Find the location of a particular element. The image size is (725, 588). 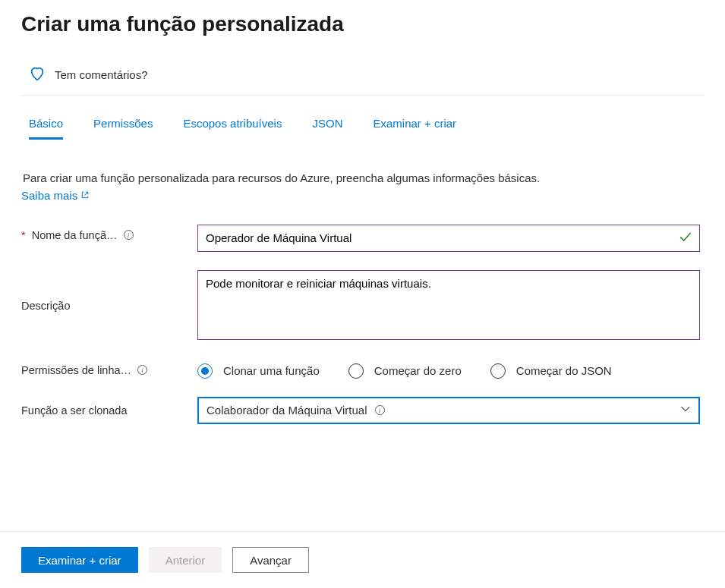

radio-start-scratch: Começar do zero is located at coordinates (405, 371).